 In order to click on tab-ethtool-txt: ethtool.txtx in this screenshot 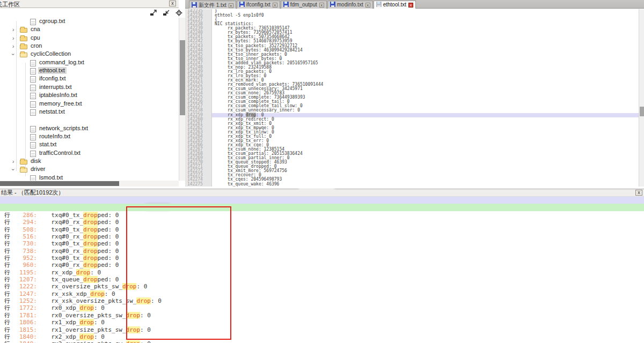, I will do `click(395, 4)`.